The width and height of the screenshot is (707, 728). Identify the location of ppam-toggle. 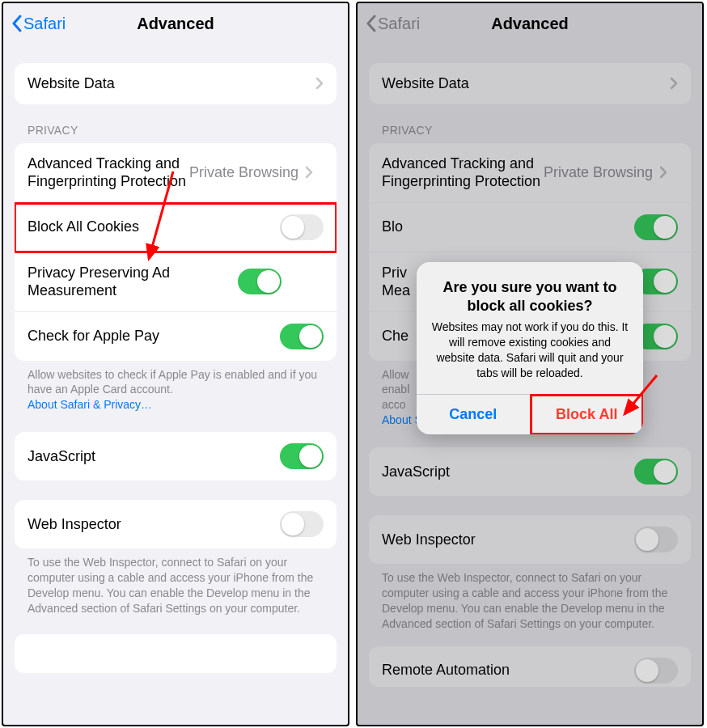
(260, 281).